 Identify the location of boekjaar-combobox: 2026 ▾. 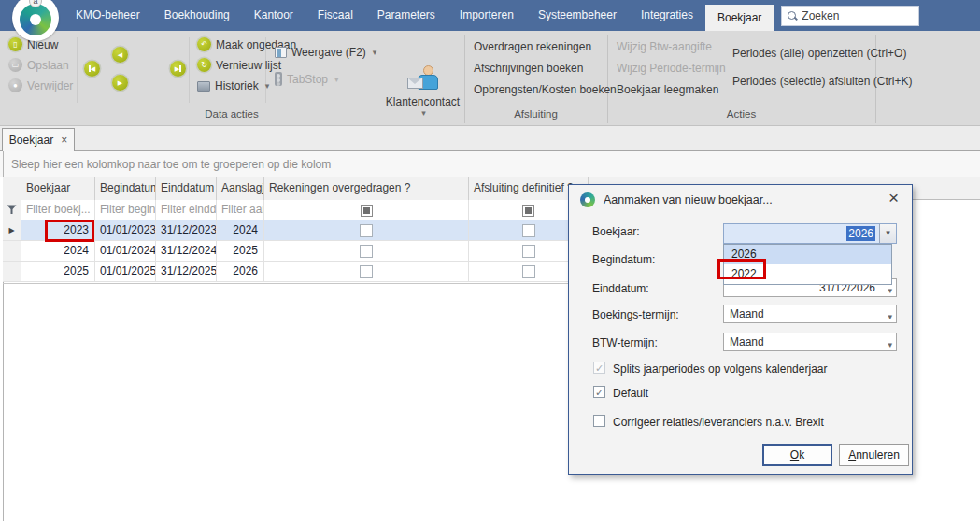
(810, 234).